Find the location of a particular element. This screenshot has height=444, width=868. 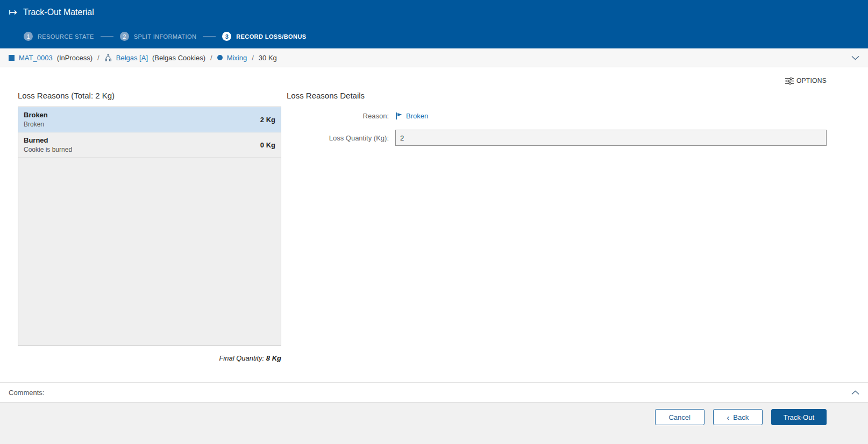

options-label: OPTIONS is located at coordinates (812, 81).